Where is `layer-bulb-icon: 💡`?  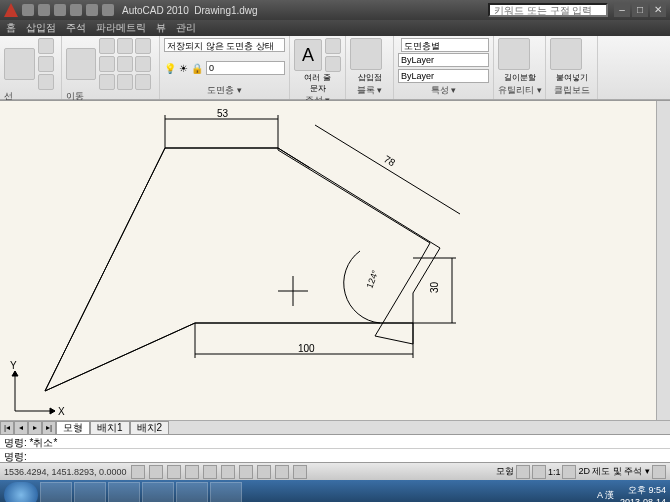
layer-bulb-icon: 💡 is located at coordinates (170, 68).